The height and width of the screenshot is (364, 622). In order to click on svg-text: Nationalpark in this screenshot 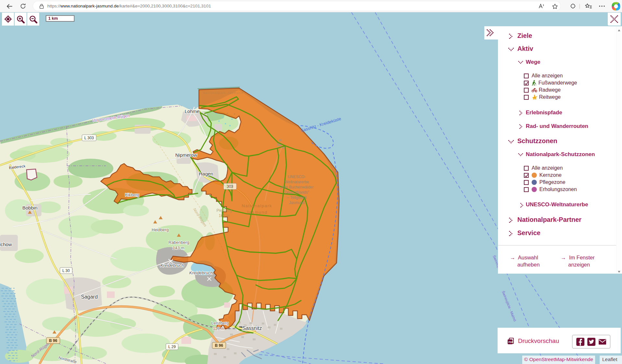, I will do `click(257, 206)`.